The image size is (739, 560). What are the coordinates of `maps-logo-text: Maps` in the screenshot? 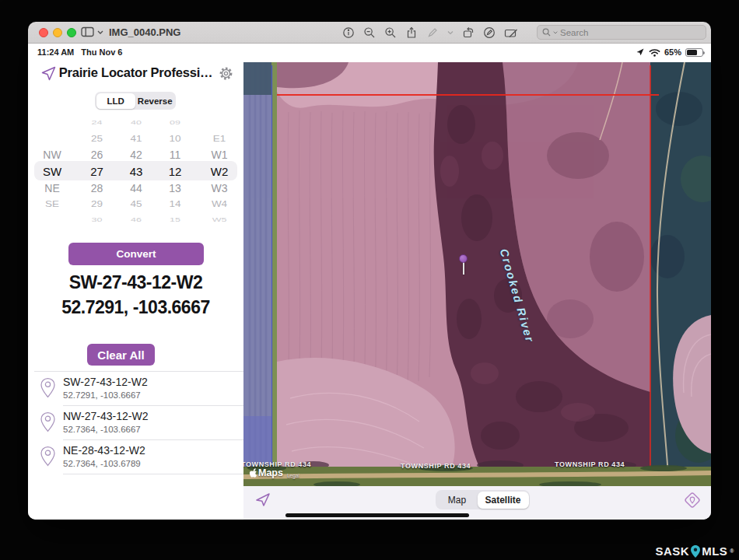 It's located at (271, 473).